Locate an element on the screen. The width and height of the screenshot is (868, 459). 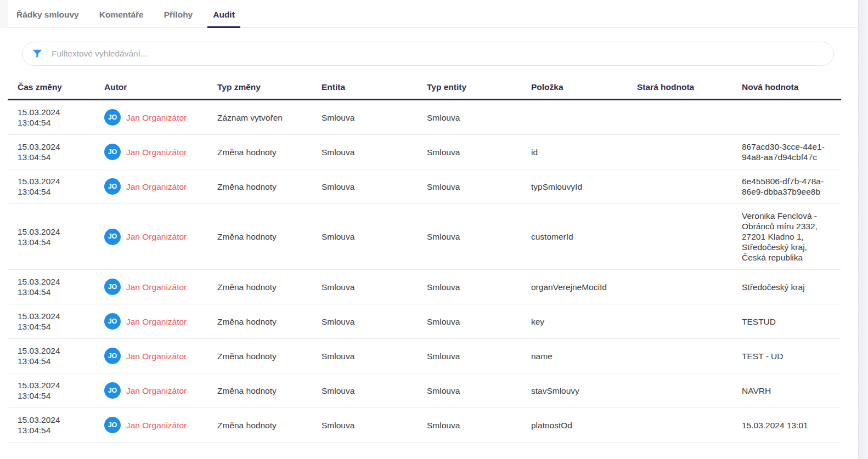
tab-prilohy: Přílohy is located at coordinates (179, 19).